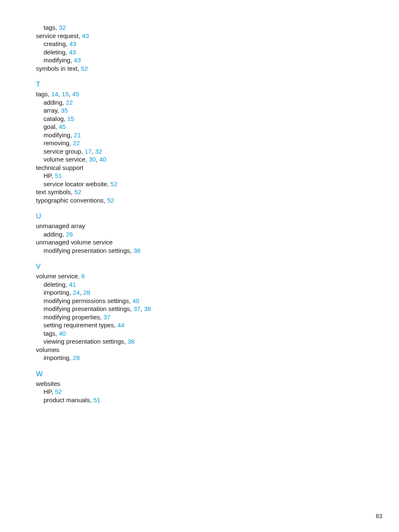 The image size is (399, 532). What do you see at coordinates (62, 152) in the screenshot?
I see `index-entry-text: service group` at bounding box center [62, 152].